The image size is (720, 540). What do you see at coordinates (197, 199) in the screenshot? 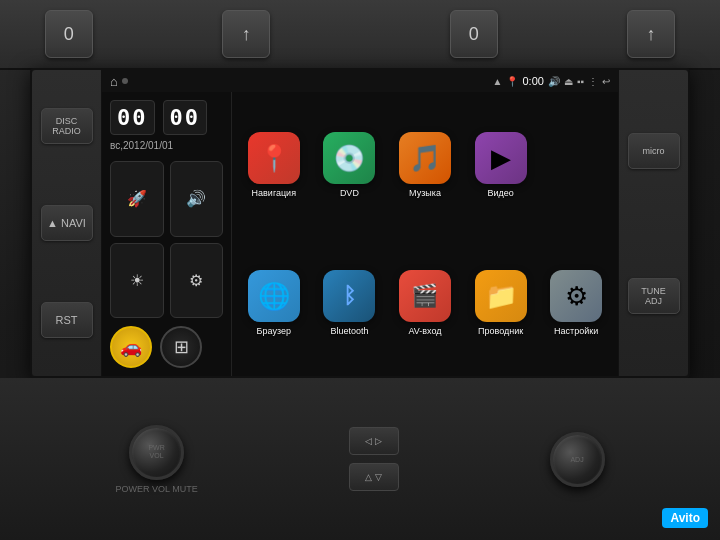
I see `volume-ctrl-btn: 🔊` at bounding box center [197, 199].